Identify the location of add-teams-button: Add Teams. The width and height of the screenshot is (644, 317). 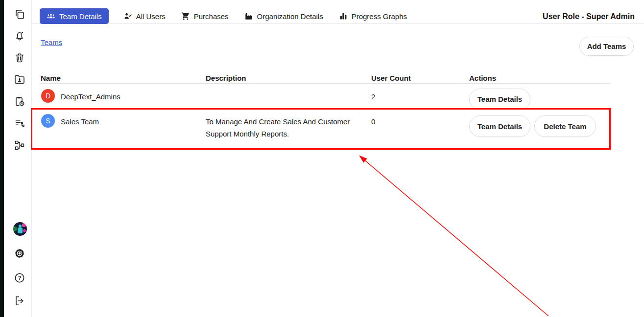
(606, 46).